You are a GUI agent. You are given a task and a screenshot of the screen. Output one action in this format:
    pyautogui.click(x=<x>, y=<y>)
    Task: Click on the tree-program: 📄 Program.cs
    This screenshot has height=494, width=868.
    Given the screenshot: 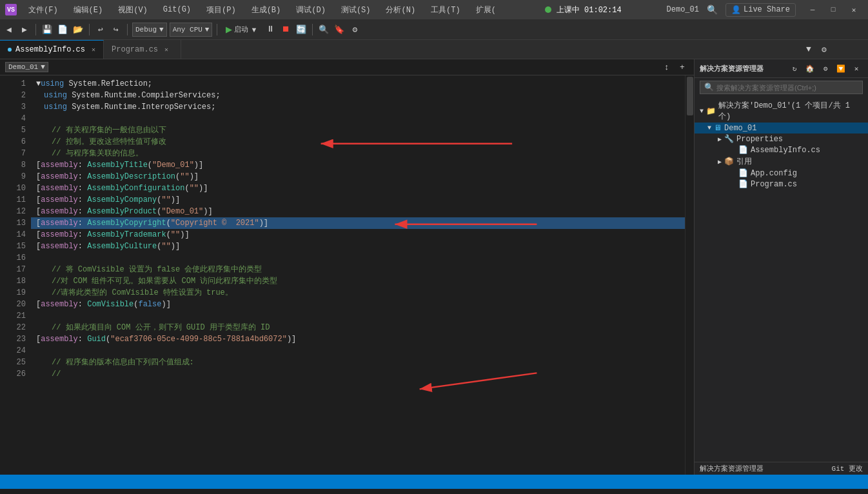 What is the action you would take?
    pyautogui.click(x=782, y=184)
    